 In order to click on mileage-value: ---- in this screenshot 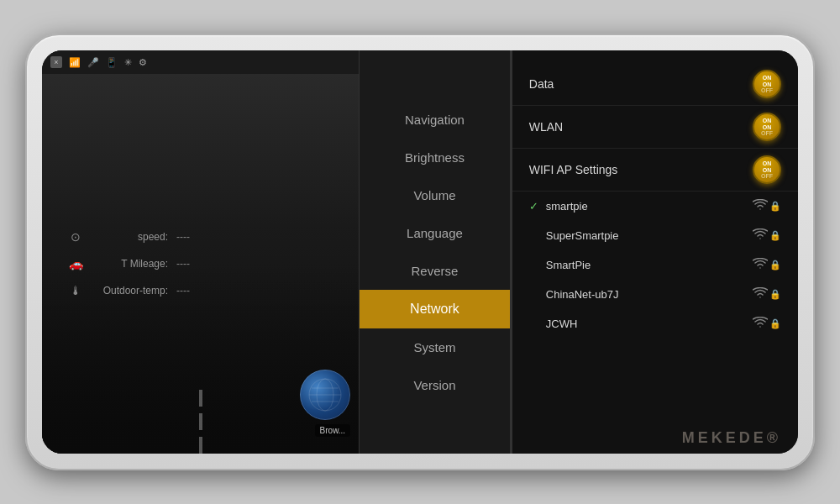, I will do `click(183, 264)`.